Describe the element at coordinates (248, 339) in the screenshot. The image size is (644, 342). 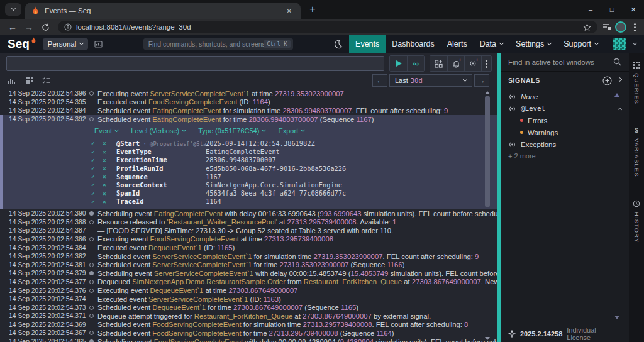
I see `log-row: 14 Sep 2025 20:02:54.365Scheduling event…` at that location.